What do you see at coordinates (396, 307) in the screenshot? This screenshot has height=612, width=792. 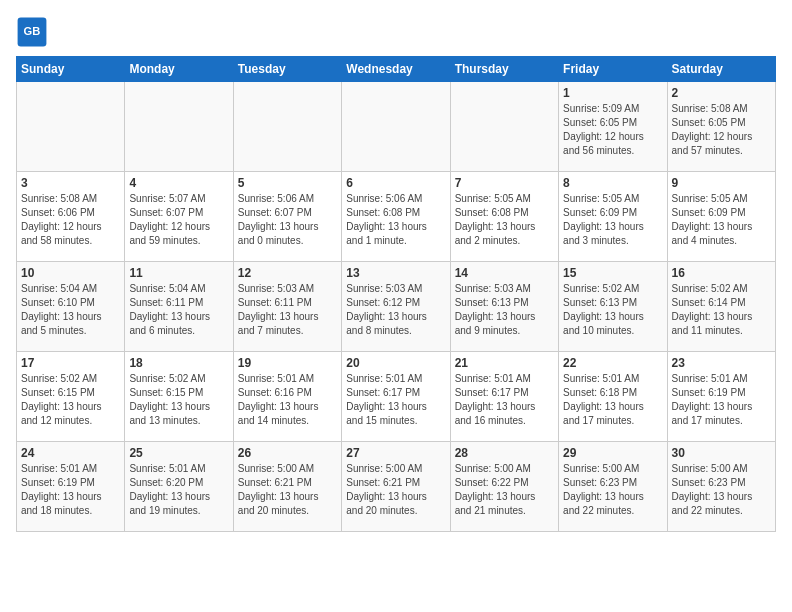 I see `calendar-cell: 13Sunrise: 5:03 AM Sunset: 6:12 PM Dayli…` at bounding box center [396, 307].